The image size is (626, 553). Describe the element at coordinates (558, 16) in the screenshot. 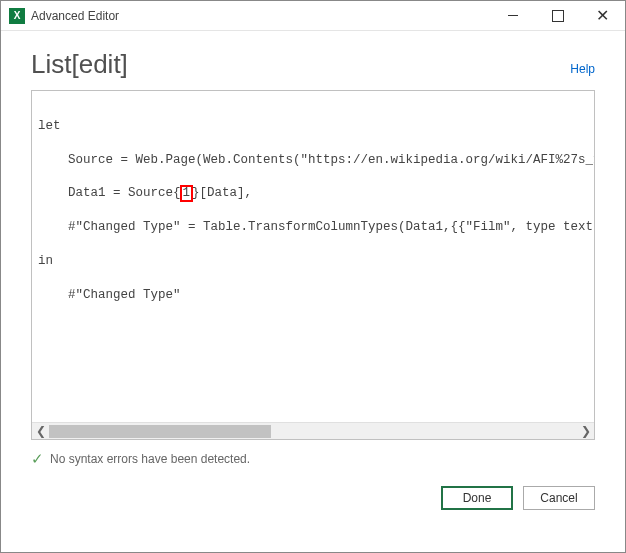

I see `maximize-button` at that location.